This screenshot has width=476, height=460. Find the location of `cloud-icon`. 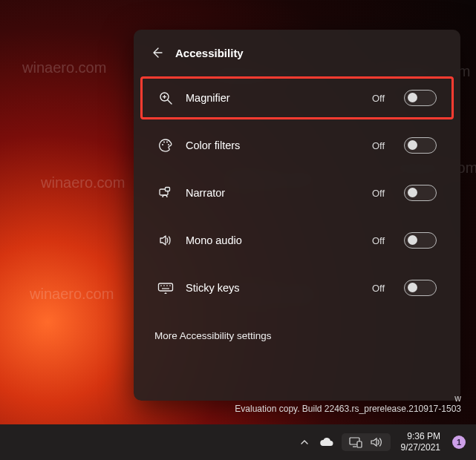

cloud-icon is located at coordinates (326, 442).